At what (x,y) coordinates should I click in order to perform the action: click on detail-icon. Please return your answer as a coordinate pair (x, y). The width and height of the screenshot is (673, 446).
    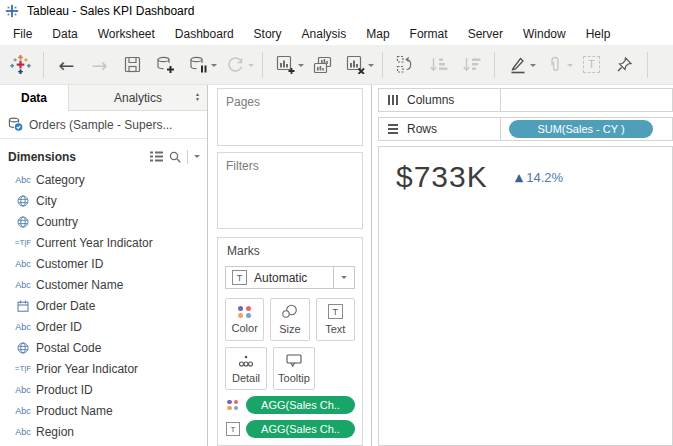
    Looking at the image, I should click on (246, 361).